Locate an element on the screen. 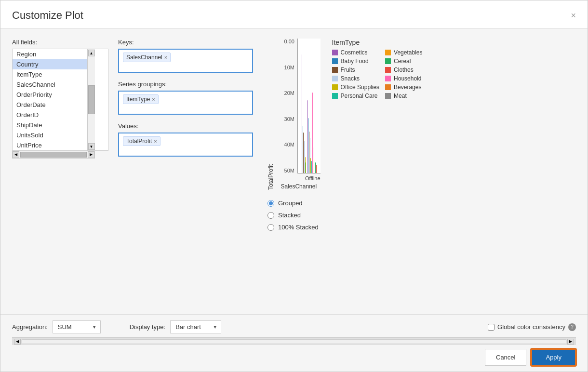 The width and height of the screenshot is (588, 372). x-axis-title: SalesChannel is located at coordinates (299, 186).